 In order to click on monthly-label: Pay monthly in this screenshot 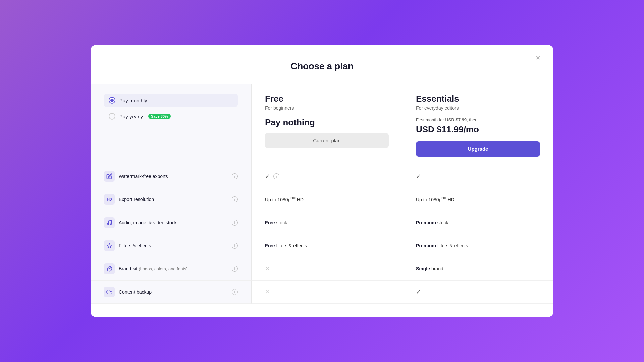, I will do `click(133, 101)`.